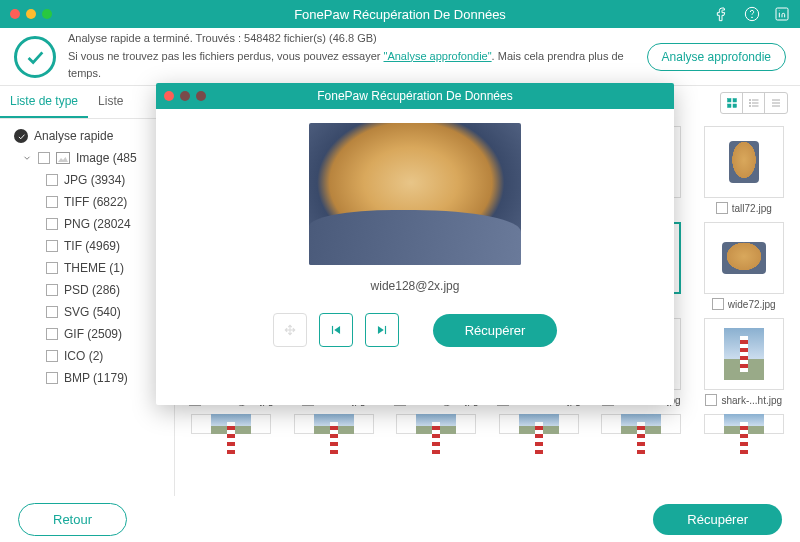  Describe the element at coordinates (87, 268) in the screenshot. I see `tree-item-theme: THEME (1)` at that location.